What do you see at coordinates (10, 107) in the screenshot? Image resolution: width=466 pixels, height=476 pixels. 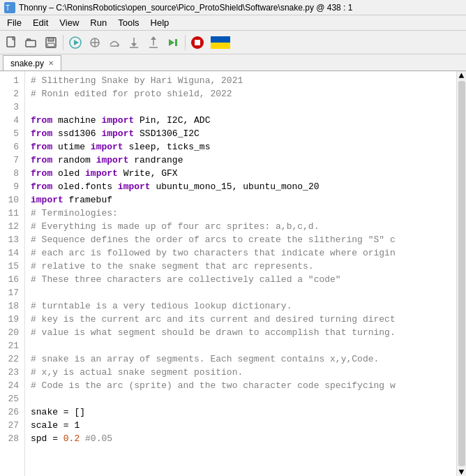 I see `line-num: 3` at bounding box center [10, 107].